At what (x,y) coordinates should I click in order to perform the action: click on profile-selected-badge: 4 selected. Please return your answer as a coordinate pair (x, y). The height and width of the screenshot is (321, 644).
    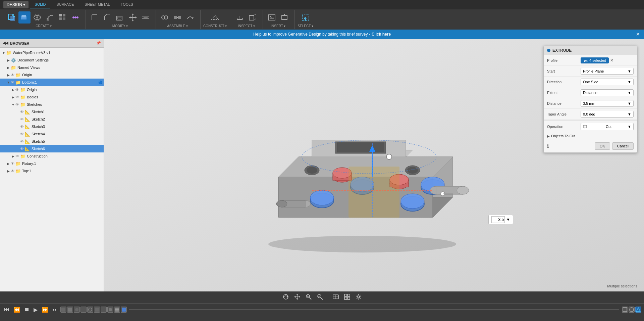
    Looking at the image, I should click on (595, 60).